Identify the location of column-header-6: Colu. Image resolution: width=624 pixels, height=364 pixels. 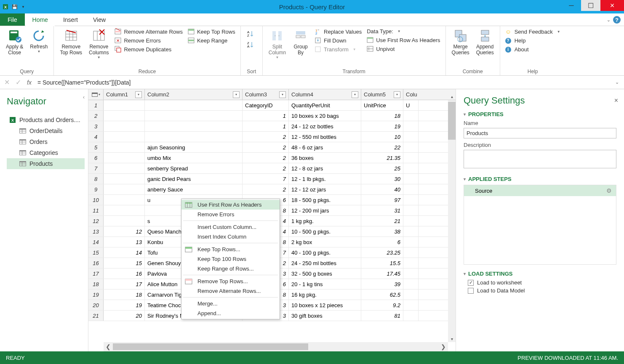
(411, 94).